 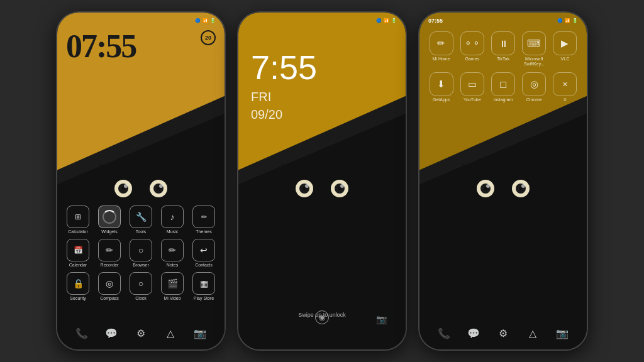 I want to click on dock3-phone: 📞, so click(x=444, y=333).